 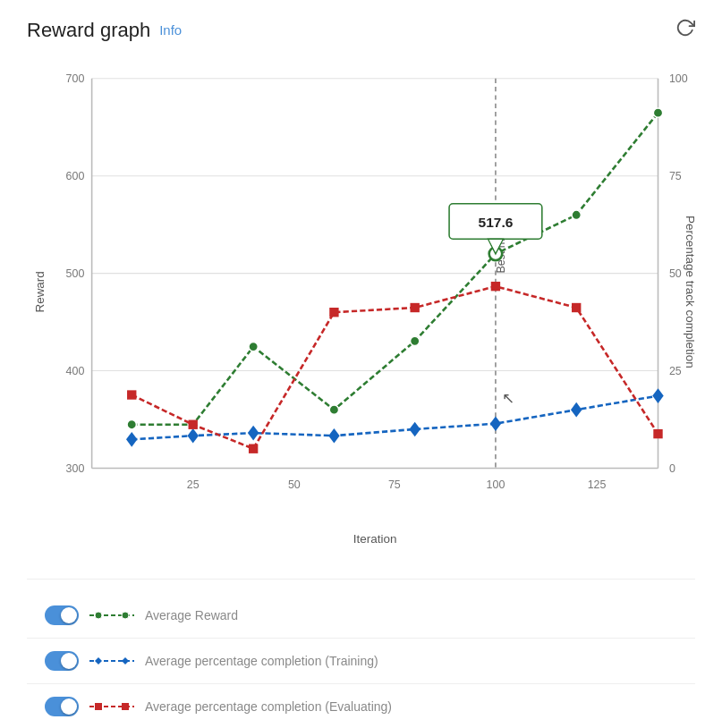 I want to click on y-left-label: Reward, so click(x=39, y=292).